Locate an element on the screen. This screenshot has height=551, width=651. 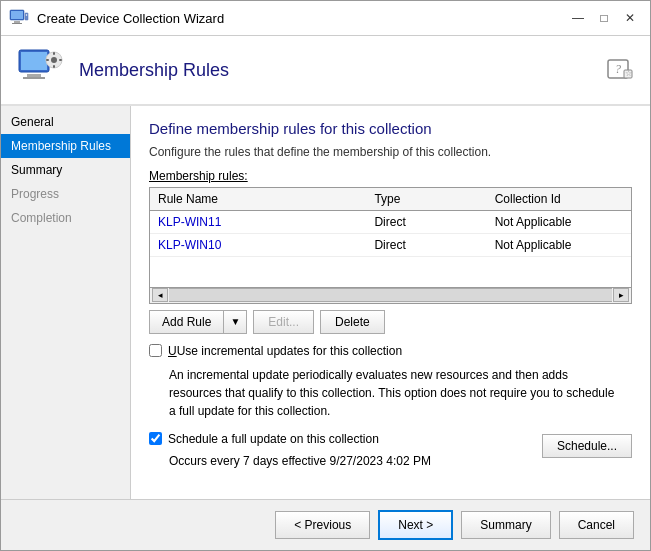
scroll-right-btn: ▸ is located at coordinates (621, 295).